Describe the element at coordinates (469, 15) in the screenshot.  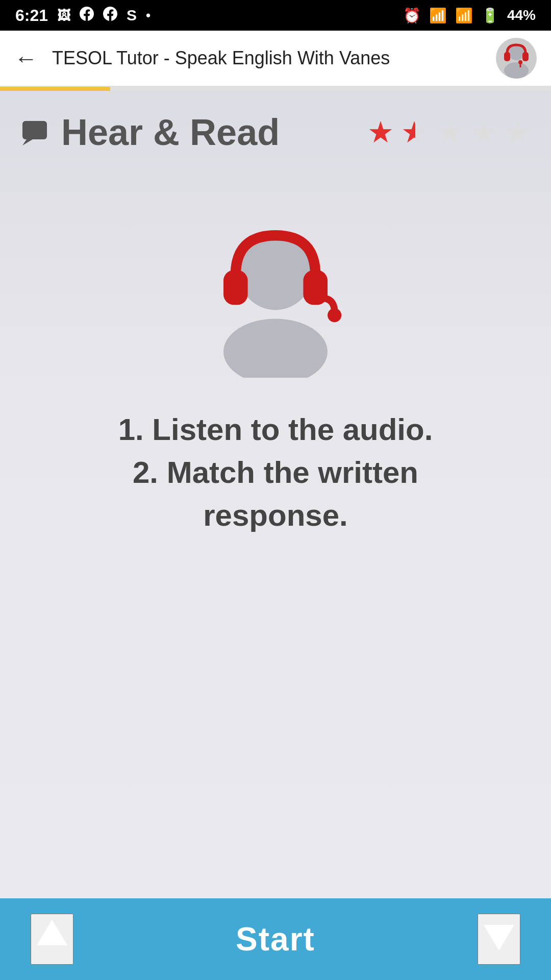
I see `status-right: ⏰ 📶 📶 🔋 44%` at that location.